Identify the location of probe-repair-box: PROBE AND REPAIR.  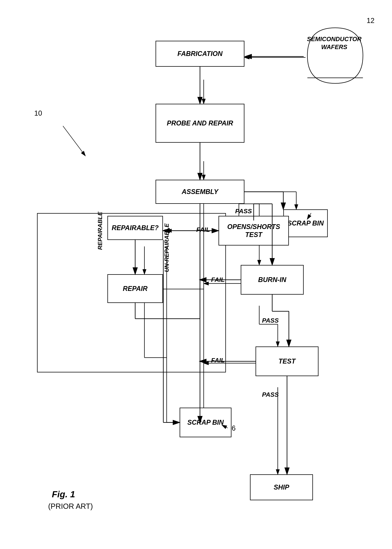
(200, 123).